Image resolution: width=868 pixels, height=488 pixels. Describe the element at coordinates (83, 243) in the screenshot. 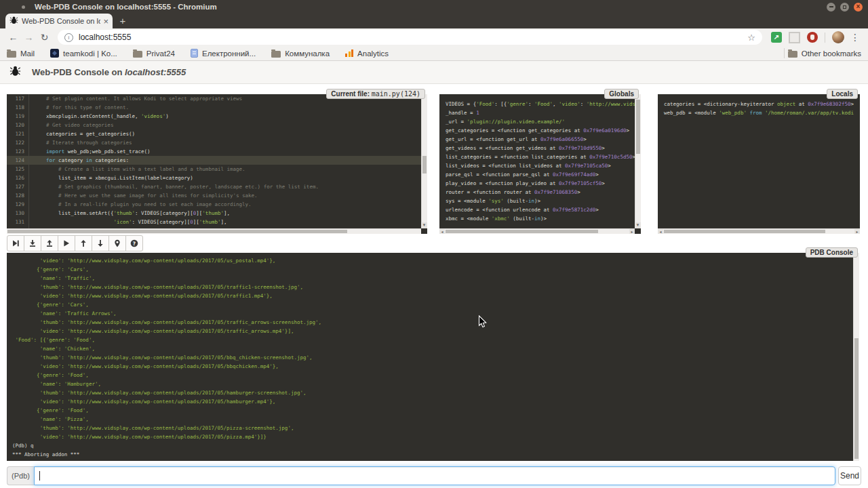

I see `arrow-up-icon` at that location.